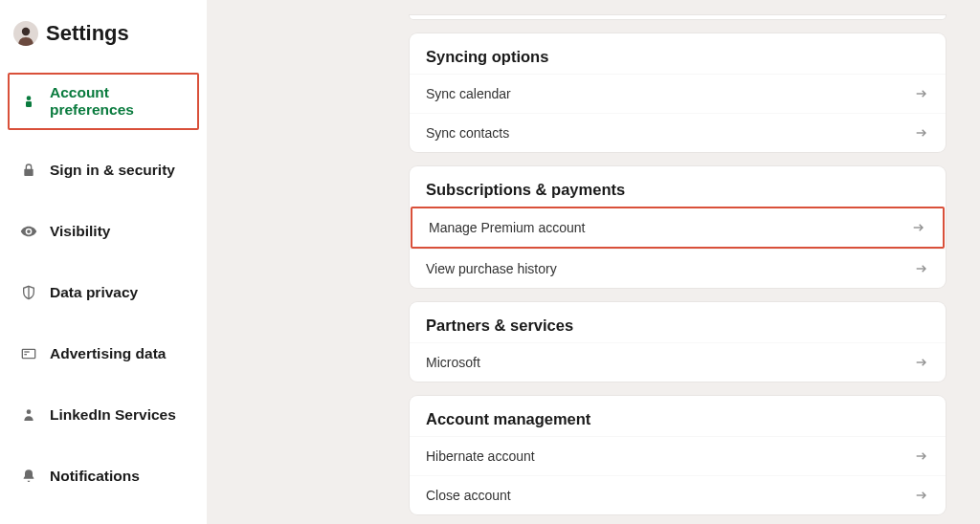  Describe the element at coordinates (678, 361) in the screenshot. I see `row-microsoft: Microsoft` at that location.